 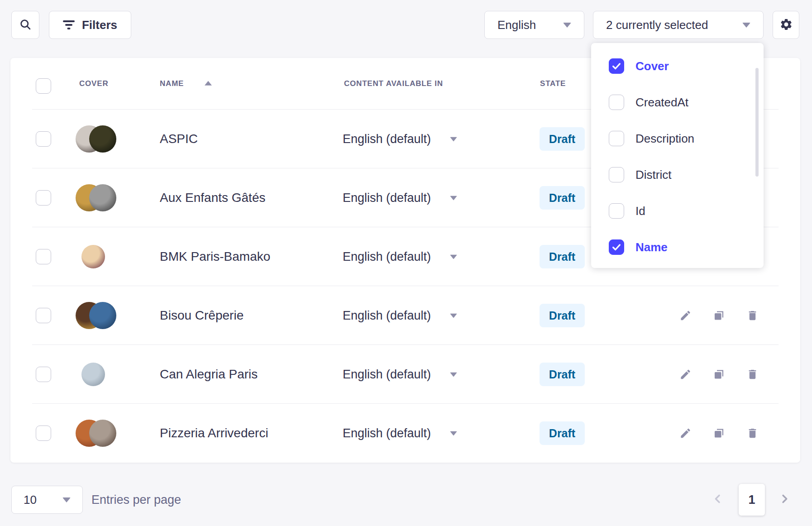 I want to click on table-row: Can Alegria Paris English (default) Draf…, so click(x=406, y=374).